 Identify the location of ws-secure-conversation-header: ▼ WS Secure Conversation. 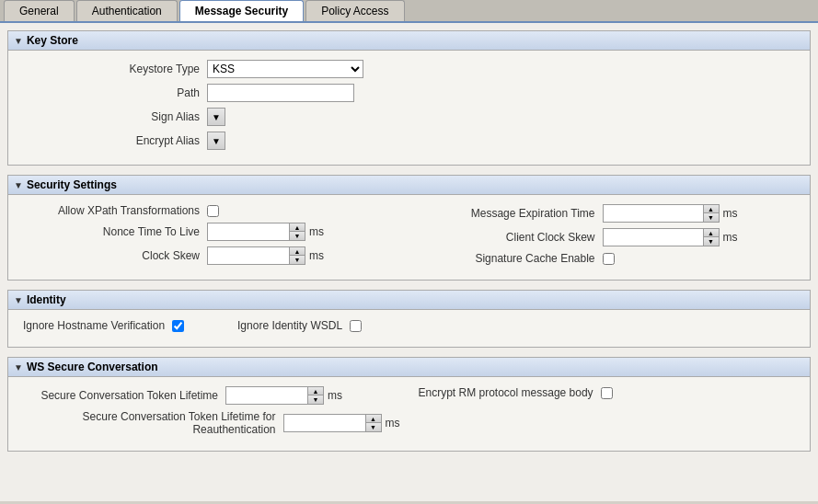
(409, 368).